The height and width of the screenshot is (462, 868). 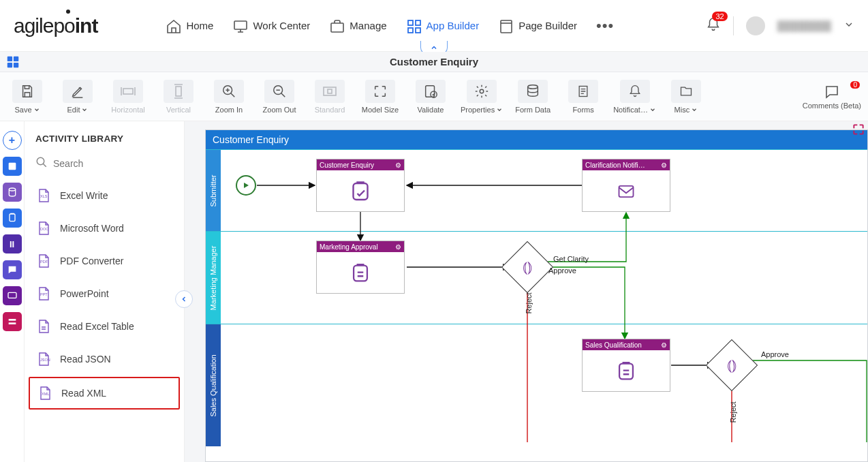 I want to click on user-menu-chevron-icon, so click(x=849, y=26).